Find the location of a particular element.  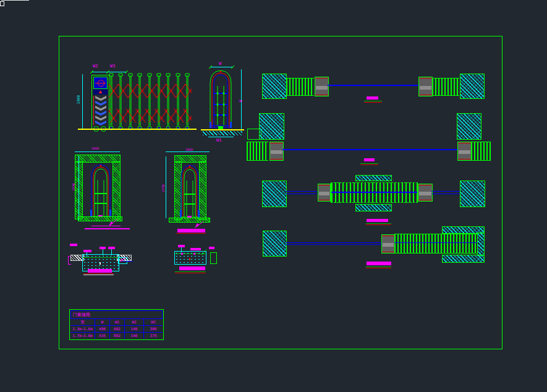

row-value: 602 is located at coordinates (117, 329).